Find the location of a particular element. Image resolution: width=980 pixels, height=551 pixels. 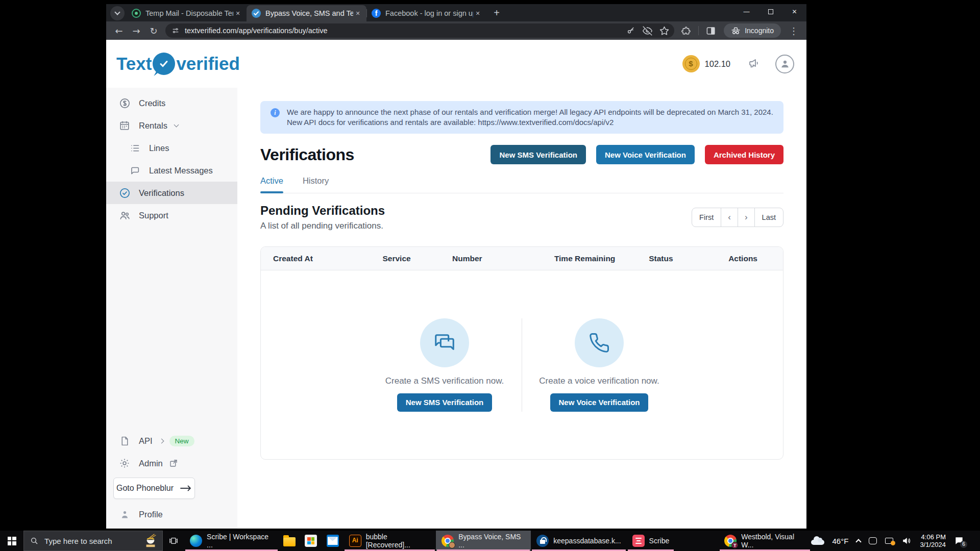

taskbar-app-label: Bypass Voice, SMS ... is located at coordinates (492, 541).